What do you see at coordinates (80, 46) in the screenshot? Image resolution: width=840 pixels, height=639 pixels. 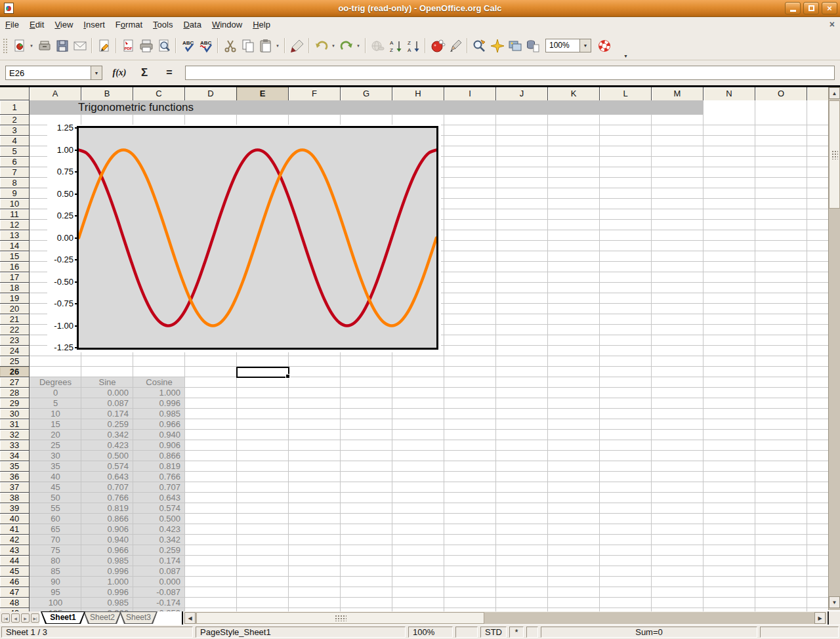 I see `email-icon` at bounding box center [80, 46].